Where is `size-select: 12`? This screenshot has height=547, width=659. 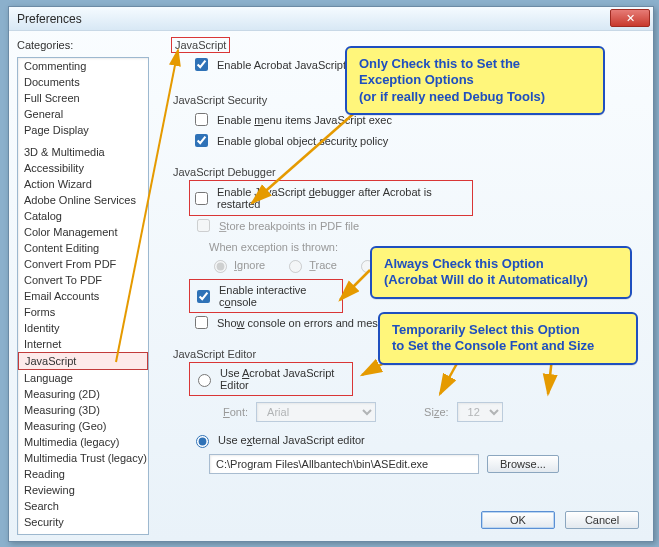
size-select: 12 is located at coordinates (480, 412).